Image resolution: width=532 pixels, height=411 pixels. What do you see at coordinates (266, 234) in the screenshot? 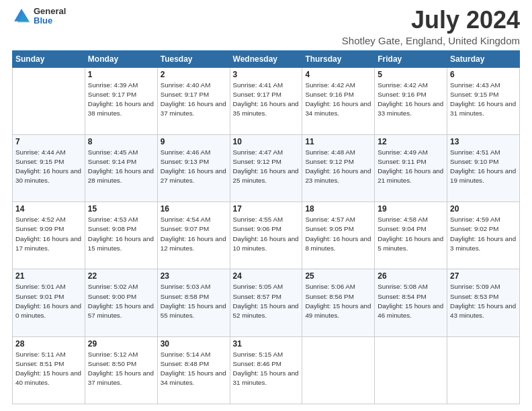
I see `day-info: Sunrise: 4:55 AMSunset: 9:06 PMDaylight:…` at bounding box center [266, 234].